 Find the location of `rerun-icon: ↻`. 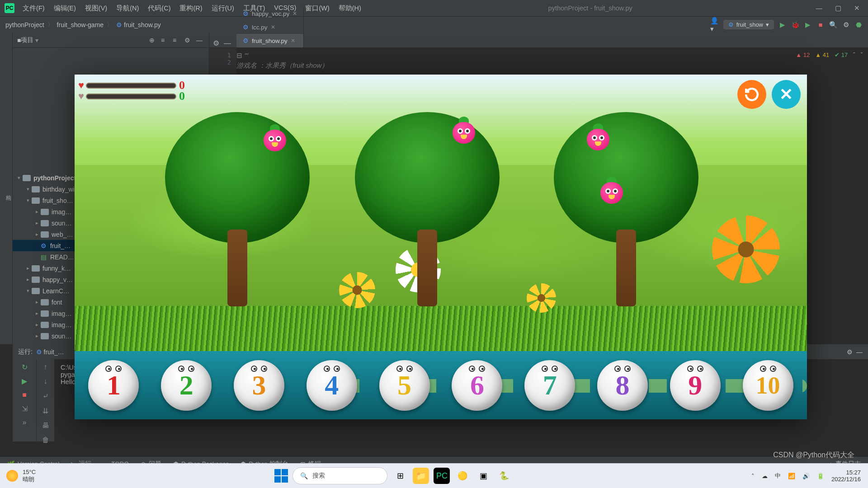

rerun-icon: ↻ is located at coordinates (24, 367).